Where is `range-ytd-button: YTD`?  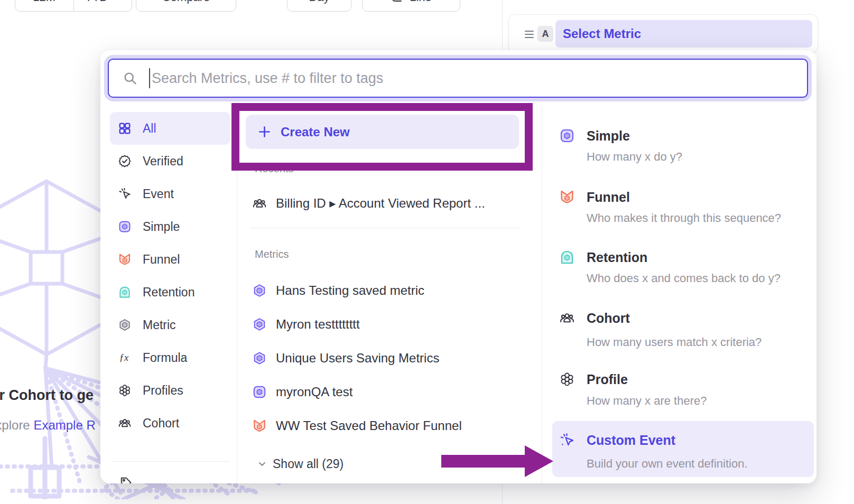
range-ytd-button: YTD is located at coordinates (103, 5).